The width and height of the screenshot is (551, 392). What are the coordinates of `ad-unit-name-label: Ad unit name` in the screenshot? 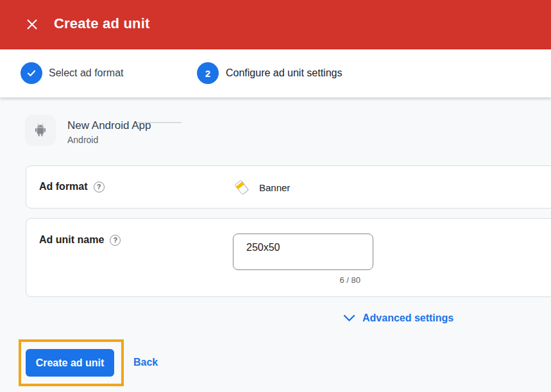 It's located at (72, 240).